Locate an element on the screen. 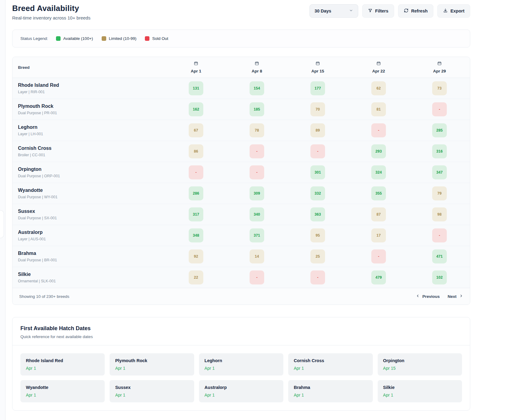 This screenshot has height=420, width=511. availability-badge: 131 is located at coordinates (196, 88).